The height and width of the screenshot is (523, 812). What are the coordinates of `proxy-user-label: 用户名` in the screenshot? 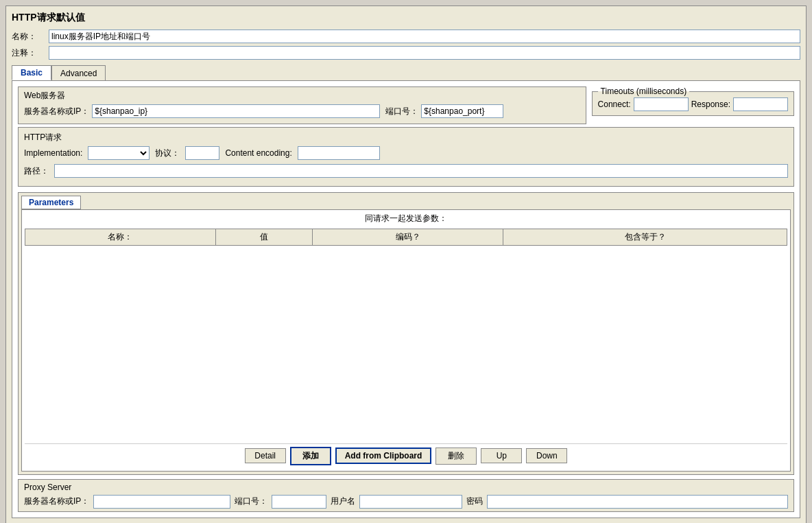 It's located at (343, 501).